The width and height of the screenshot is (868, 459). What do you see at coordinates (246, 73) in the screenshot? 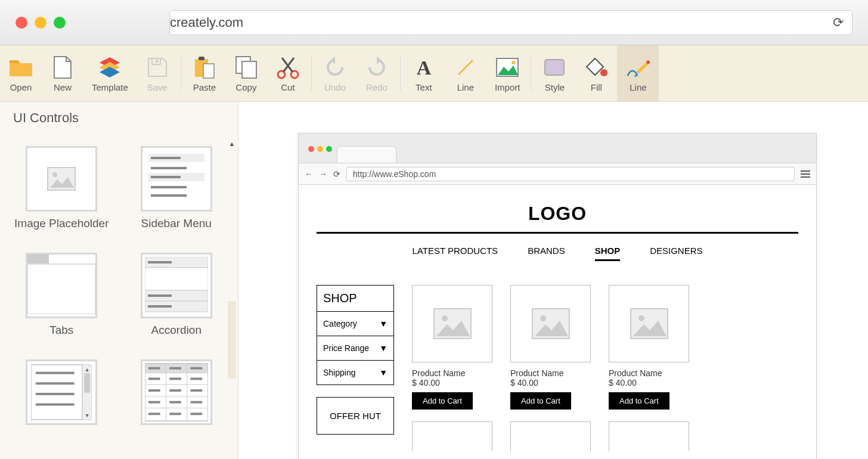
I see `copy-button: Copy` at bounding box center [246, 73].